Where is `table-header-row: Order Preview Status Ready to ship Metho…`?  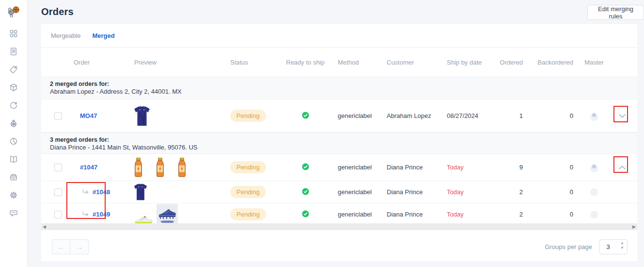
table-header-row: Order Preview Status Ready to ship Metho… is located at coordinates (339, 62).